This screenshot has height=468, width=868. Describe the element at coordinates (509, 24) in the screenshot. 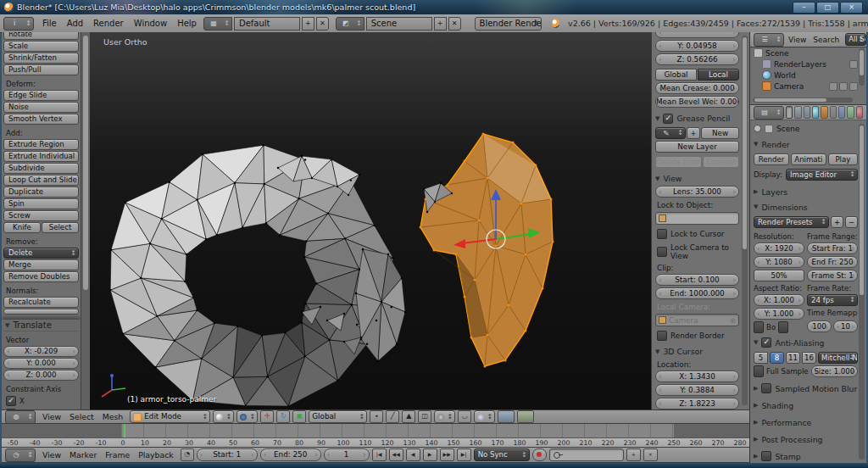

I see `render-engine-select: Blender Render` at that location.